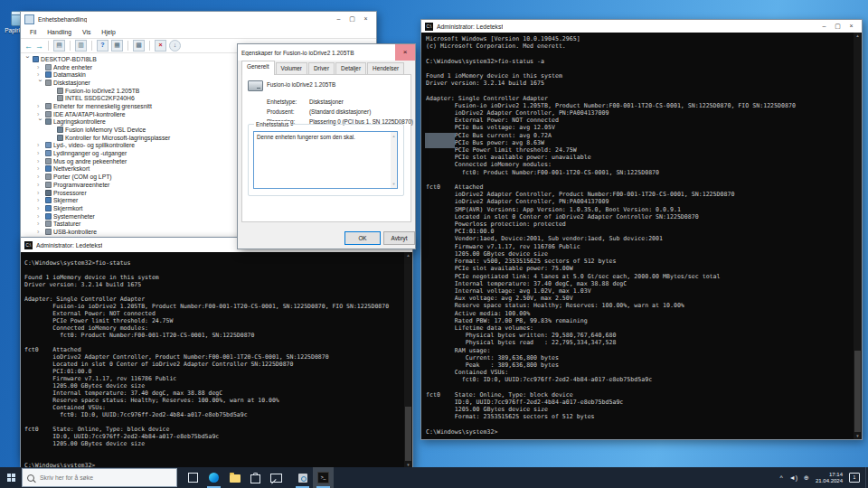 This screenshot has height=488, width=868. I want to click on tree-item-label: Andre enheter, so click(72, 67).